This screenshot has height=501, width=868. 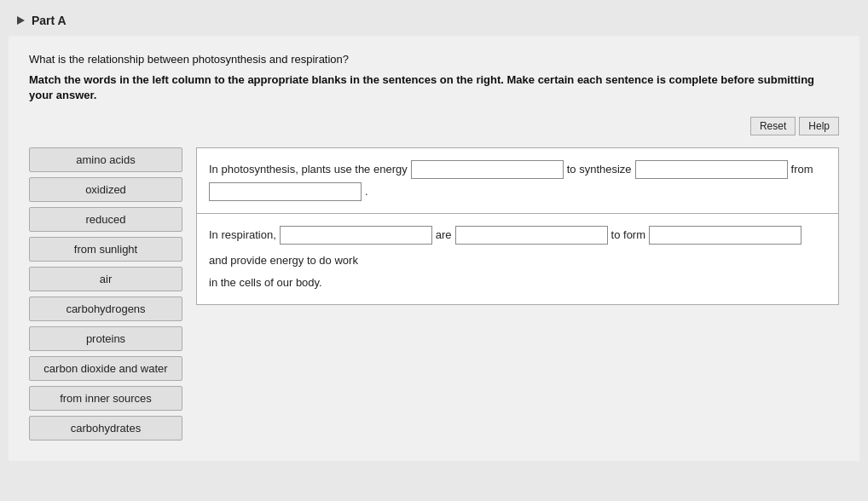 I want to click on word-box-reduced: reduced, so click(x=106, y=220).